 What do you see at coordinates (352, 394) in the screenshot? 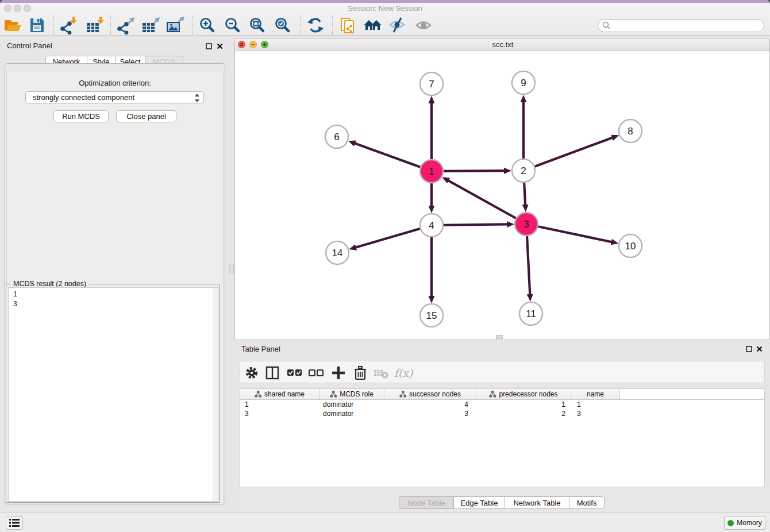
I see `column-header-MCDS-role: MCDS role` at bounding box center [352, 394].